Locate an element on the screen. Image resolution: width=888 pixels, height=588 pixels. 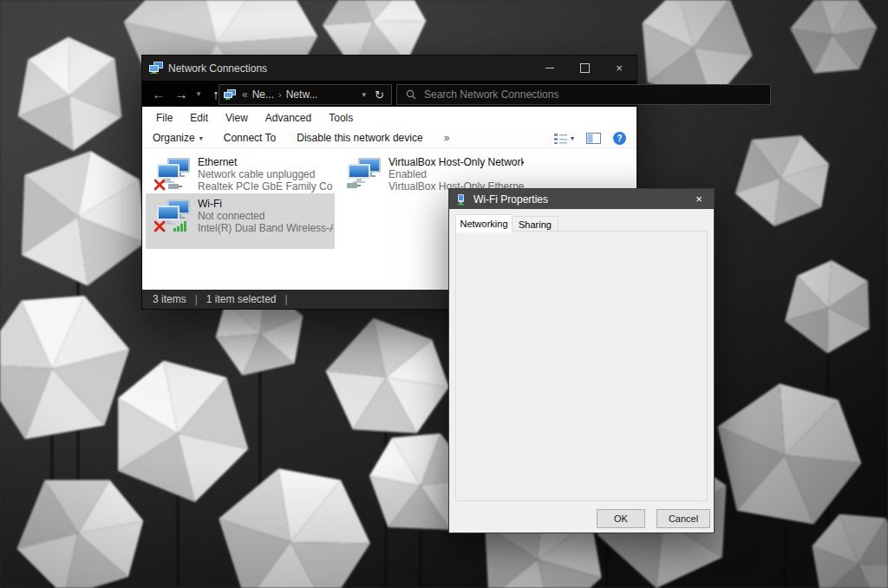
maximize-button is located at coordinates (584, 68).